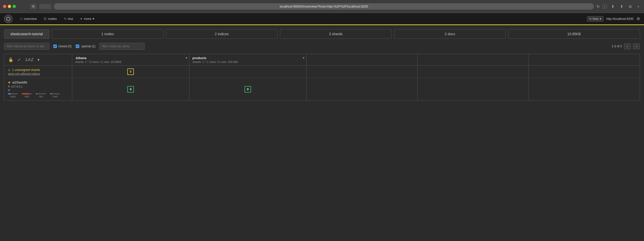 This screenshot has height=241, width=644. I want to click on refresh-icon: ↻, so click(590, 19).